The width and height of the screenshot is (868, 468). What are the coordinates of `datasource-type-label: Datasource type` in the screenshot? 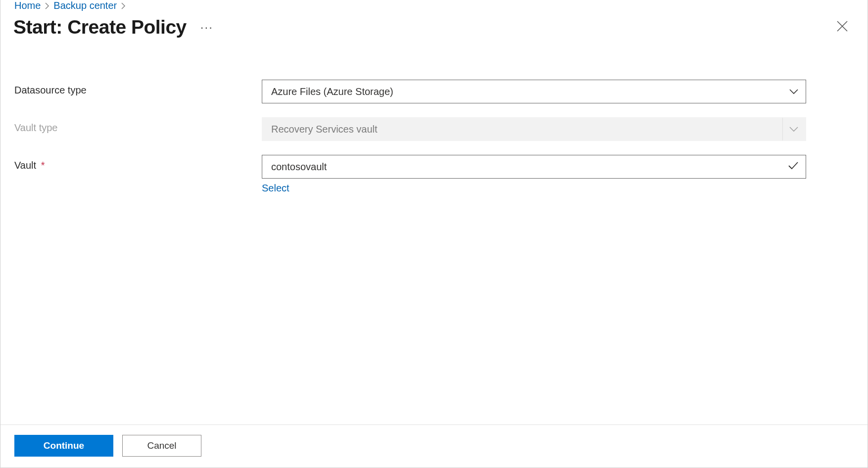 It's located at (138, 88).